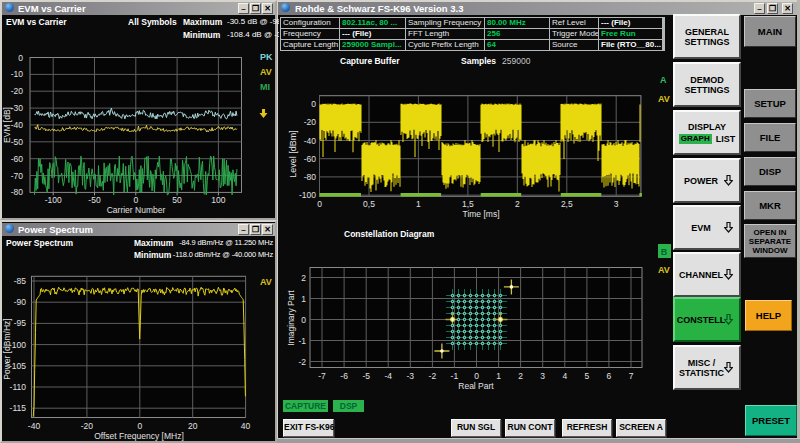 The height and width of the screenshot is (443, 800). I want to click on svg-text: 1,5, so click(468, 204).